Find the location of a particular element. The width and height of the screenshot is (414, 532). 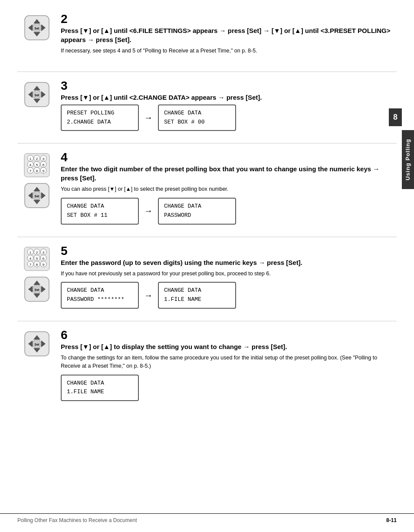

step-2-note: If necessary, see steps 4 and 5 of "Poll… is located at coordinates (229, 51).